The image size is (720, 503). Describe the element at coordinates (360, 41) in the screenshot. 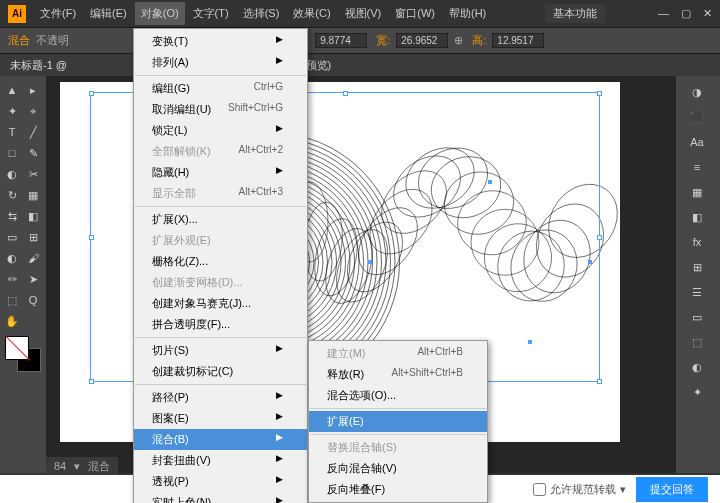

I see `control-bar: 混合 不透明 X:0805 Y:9.8774 宽:26.9652 ⊕ 高:12.…` at that location.